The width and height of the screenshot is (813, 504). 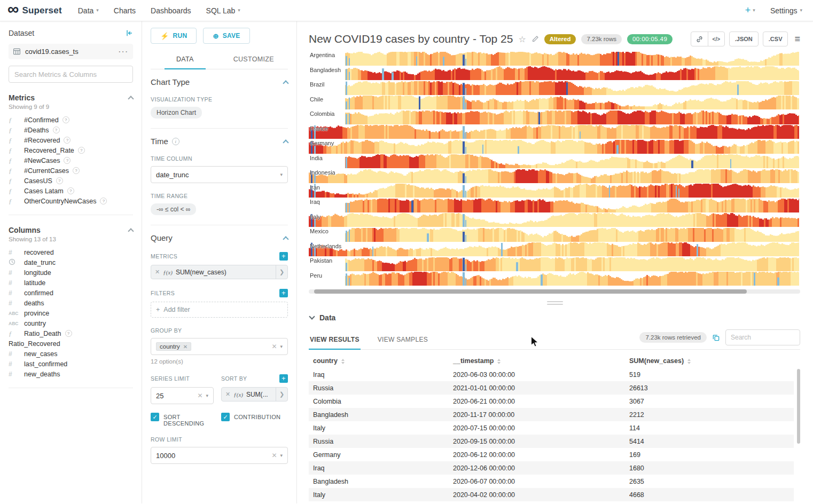 I want to click on add-metric-button: +, so click(x=284, y=256).